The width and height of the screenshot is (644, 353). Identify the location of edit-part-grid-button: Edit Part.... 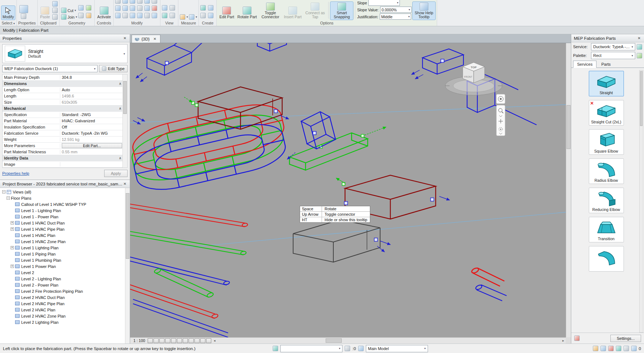
(92, 146).